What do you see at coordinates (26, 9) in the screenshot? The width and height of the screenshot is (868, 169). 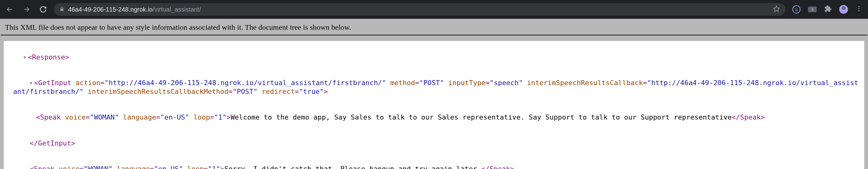 I see `nav-button-group` at bounding box center [26, 9].